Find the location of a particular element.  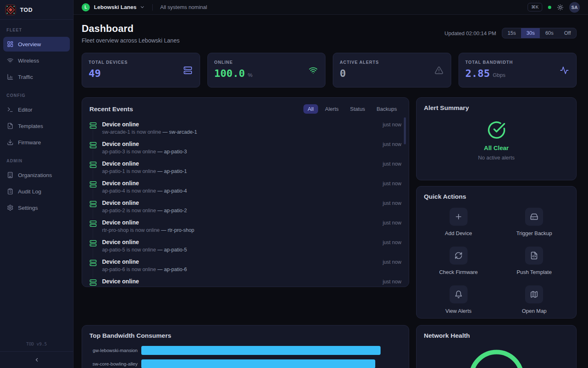

stat-card-online: ONLINE 100.0% is located at coordinates (267, 70).